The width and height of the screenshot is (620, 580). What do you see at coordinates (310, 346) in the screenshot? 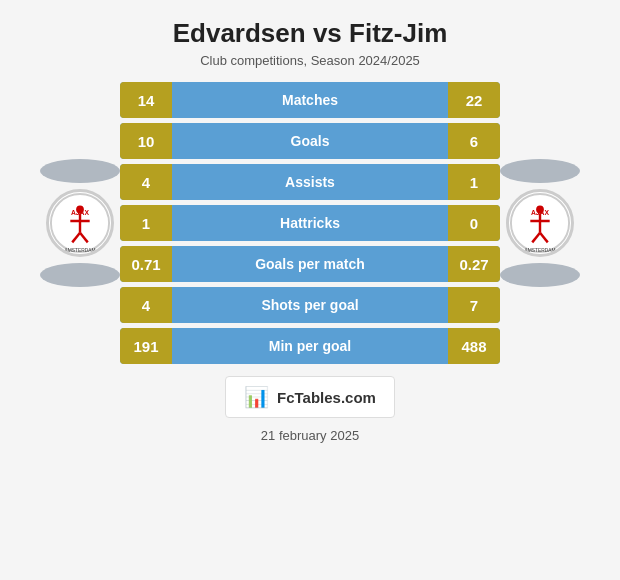
I see `stat-label: Min per goal` at bounding box center [310, 346].